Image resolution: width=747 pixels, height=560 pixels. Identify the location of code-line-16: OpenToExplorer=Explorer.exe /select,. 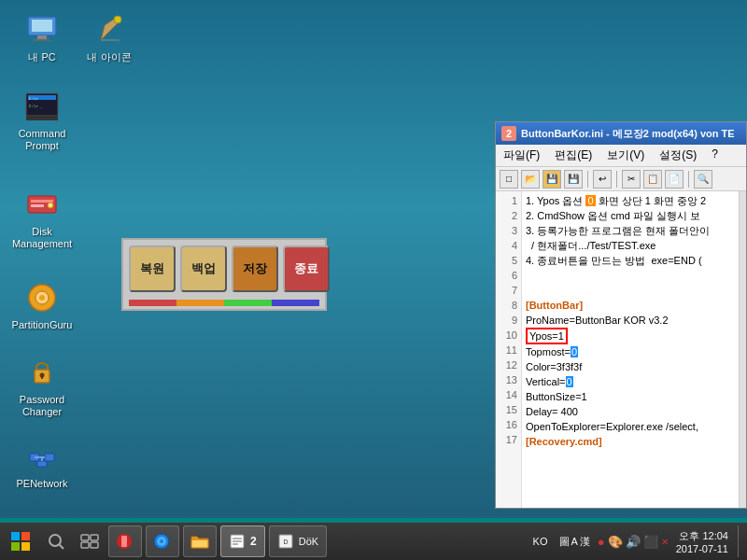
(630, 427).